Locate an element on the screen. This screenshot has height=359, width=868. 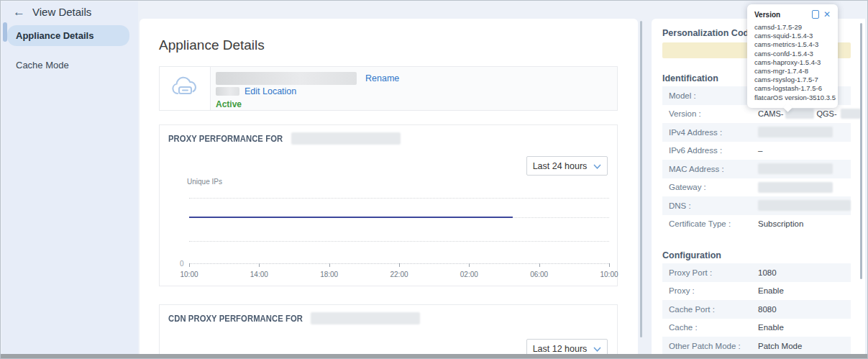
appliance-icon-cell is located at coordinates (186, 88).